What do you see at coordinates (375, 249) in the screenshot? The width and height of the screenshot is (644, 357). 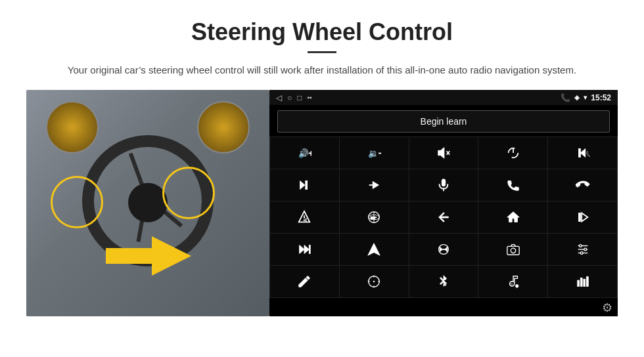 I see `ctrl-navigate` at bounding box center [375, 249].